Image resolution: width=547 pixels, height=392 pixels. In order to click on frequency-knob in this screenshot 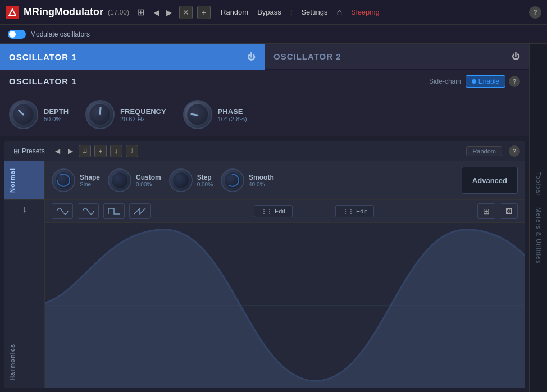, I will do `click(100, 115)`.